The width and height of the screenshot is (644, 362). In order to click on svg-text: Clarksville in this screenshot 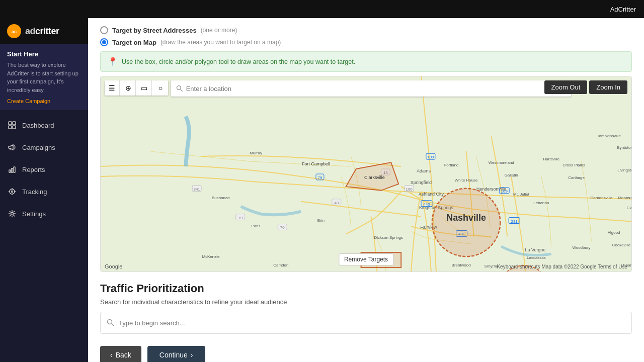, I will do `click(374, 177)`.